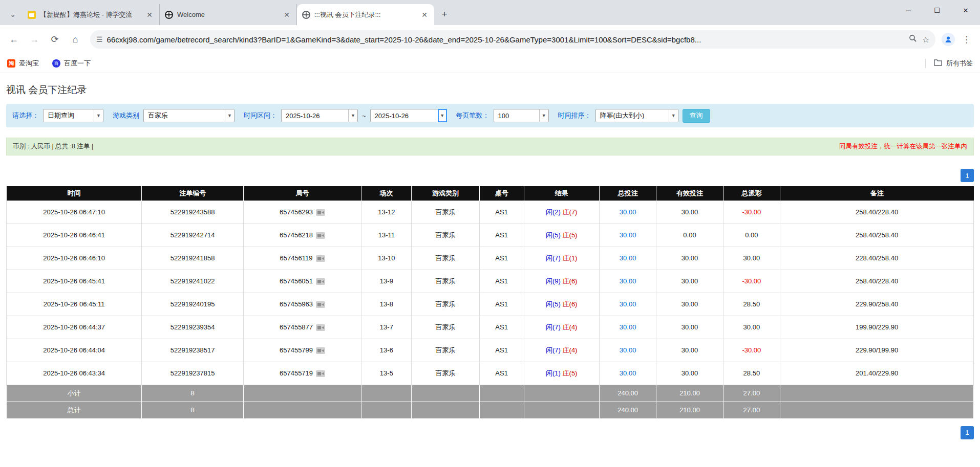  What do you see at coordinates (561, 212) in the screenshot?
I see `cell-result: 闲(2) 庄(7)` at bounding box center [561, 212].